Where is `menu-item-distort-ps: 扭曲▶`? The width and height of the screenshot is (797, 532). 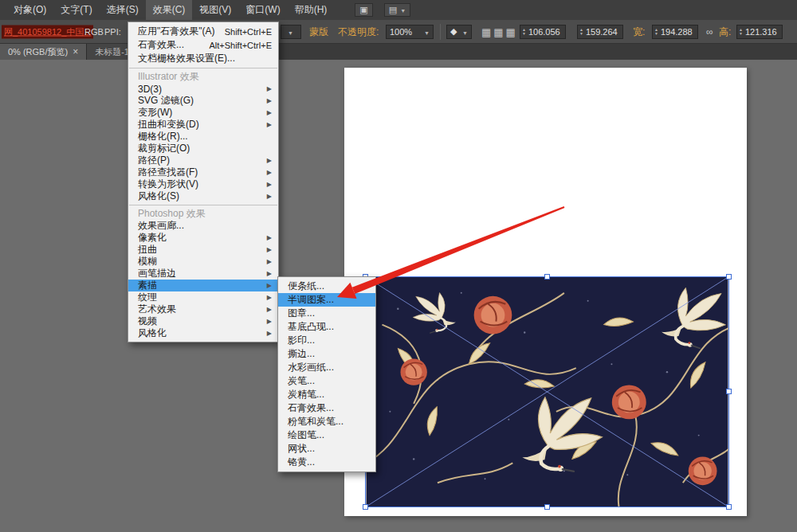
menu-item-distort-ps: 扭曲▶ is located at coordinates (203, 250).